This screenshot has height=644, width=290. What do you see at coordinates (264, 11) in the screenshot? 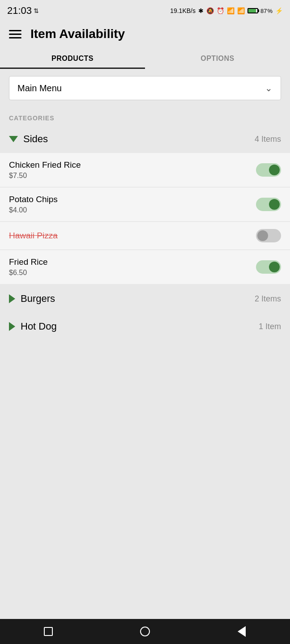
I see `battery-percent: 87` at bounding box center [264, 11].